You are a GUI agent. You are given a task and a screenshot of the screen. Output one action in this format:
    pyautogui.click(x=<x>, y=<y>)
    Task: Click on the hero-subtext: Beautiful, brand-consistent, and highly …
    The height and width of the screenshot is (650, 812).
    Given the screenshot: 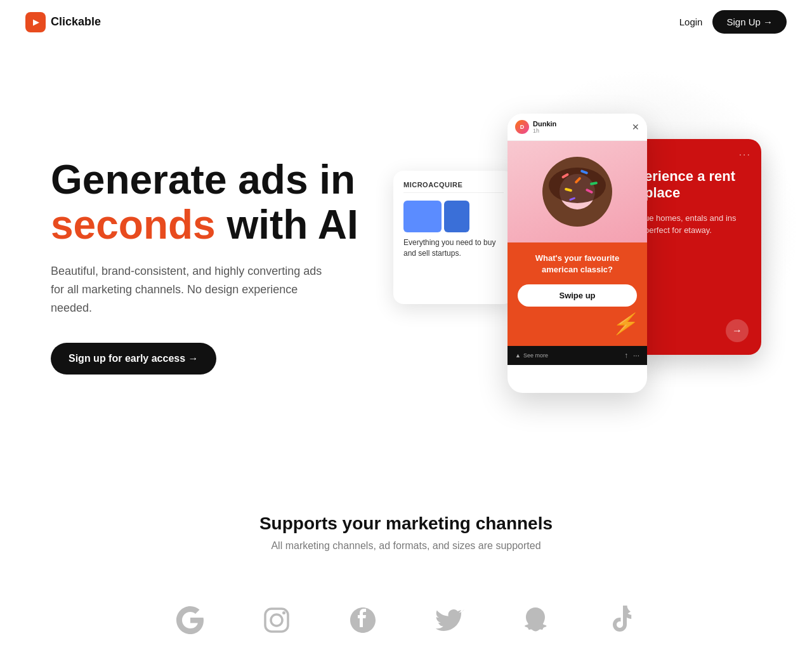 What is the action you would take?
    pyautogui.click(x=190, y=289)
    